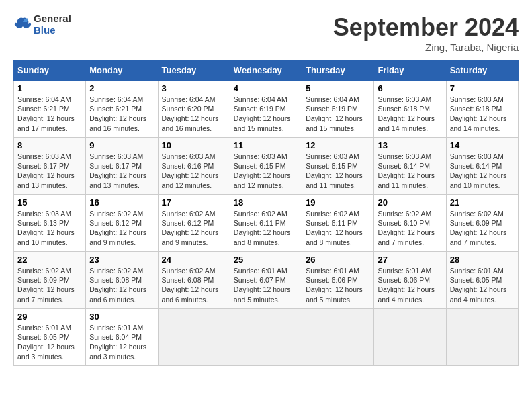 This screenshot has height=411, width=532. I want to click on week-row-5: 29 Sunrise: 6:01 AMSunset: 6:05 PMDaylig…, so click(266, 337).